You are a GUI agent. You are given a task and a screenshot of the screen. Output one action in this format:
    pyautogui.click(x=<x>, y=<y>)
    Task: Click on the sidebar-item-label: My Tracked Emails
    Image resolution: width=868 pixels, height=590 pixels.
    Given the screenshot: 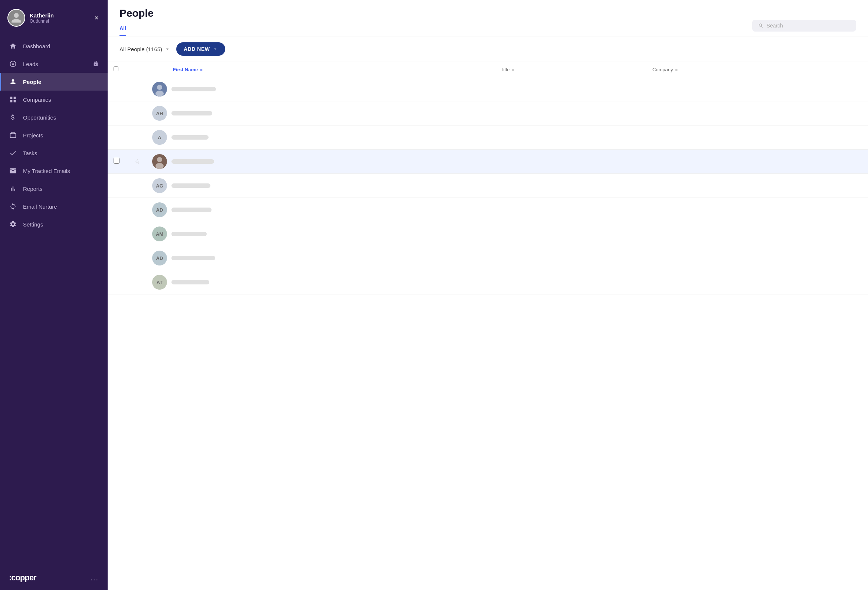 What is the action you would take?
    pyautogui.click(x=61, y=171)
    